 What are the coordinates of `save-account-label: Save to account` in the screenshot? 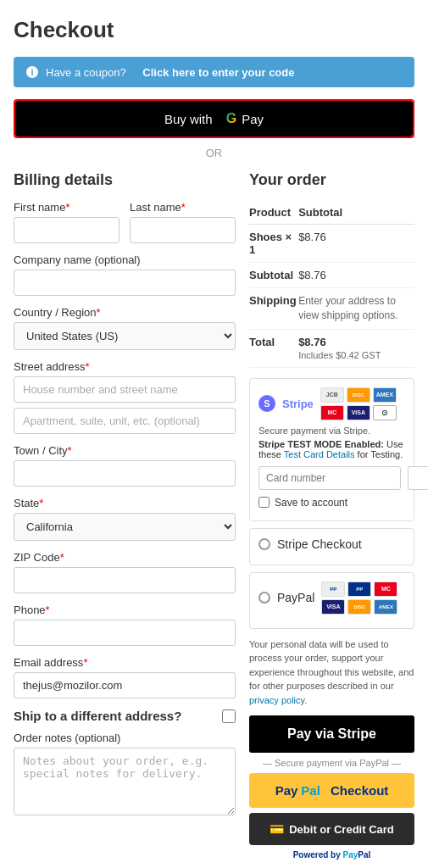 It's located at (311, 503).